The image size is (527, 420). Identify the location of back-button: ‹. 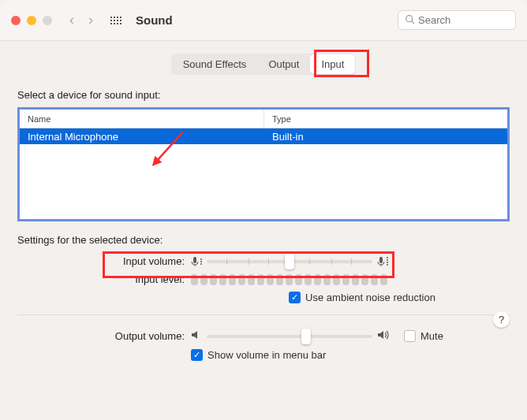
(72, 20).